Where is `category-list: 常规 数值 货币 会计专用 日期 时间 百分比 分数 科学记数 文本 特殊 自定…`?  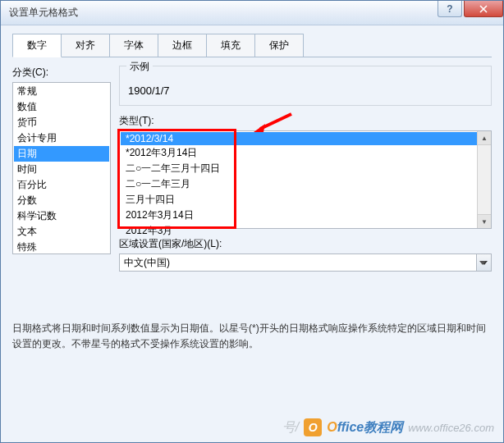
category-list: 常规 数值 货币 会计专用 日期 时间 百分比 分数 科学记数 文本 特殊 自定… is located at coordinates (62, 168).